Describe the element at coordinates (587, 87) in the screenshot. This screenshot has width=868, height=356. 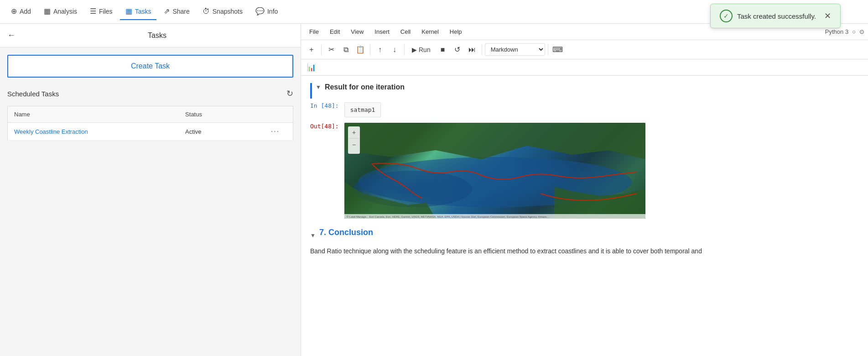
I see `section-header: ▼ Result for one iteration` at that location.